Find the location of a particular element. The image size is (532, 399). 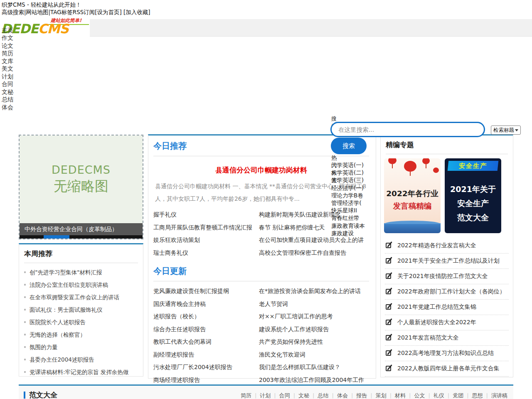

list-item: 个人最新述职报告大全2022年 is located at coordinates (447, 323).